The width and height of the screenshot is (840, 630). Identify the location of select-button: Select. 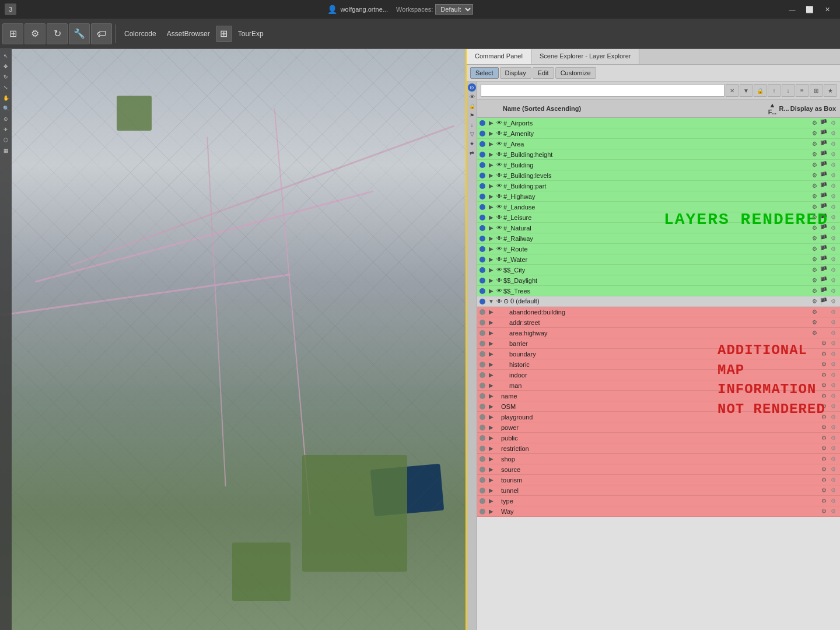
(484, 73).